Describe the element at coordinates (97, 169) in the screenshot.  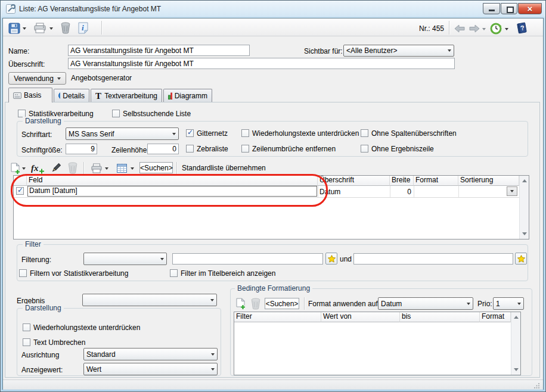
I see `print-list-icon` at that location.